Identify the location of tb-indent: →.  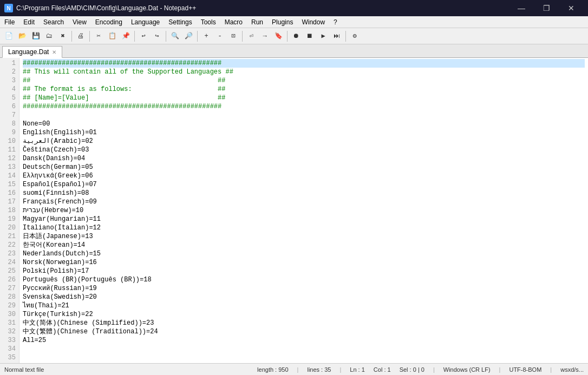
(265, 36).